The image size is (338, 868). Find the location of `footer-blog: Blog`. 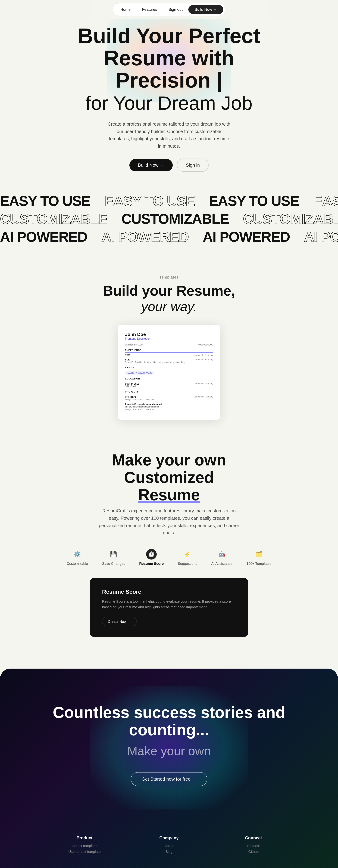

footer-blog: Blog is located at coordinates (169, 852).